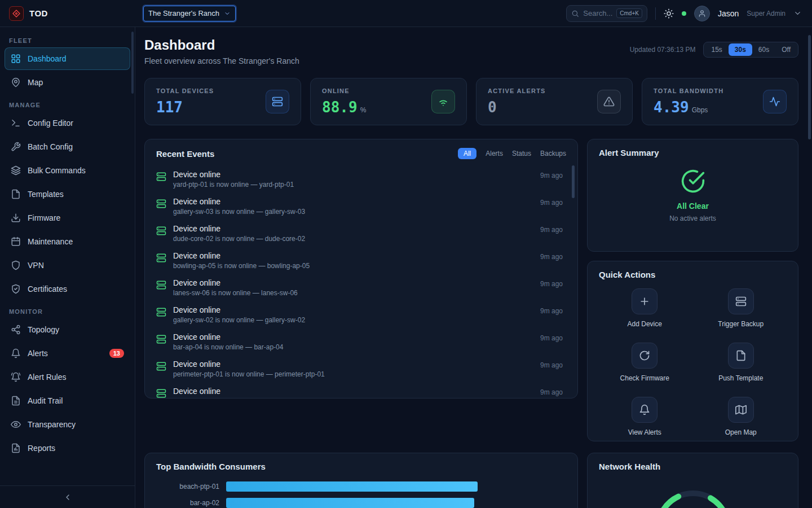 This screenshot has height=508, width=812. What do you see at coordinates (741, 417) in the screenshot?
I see `open-map-button: Open Map` at bounding box center [741, 417].